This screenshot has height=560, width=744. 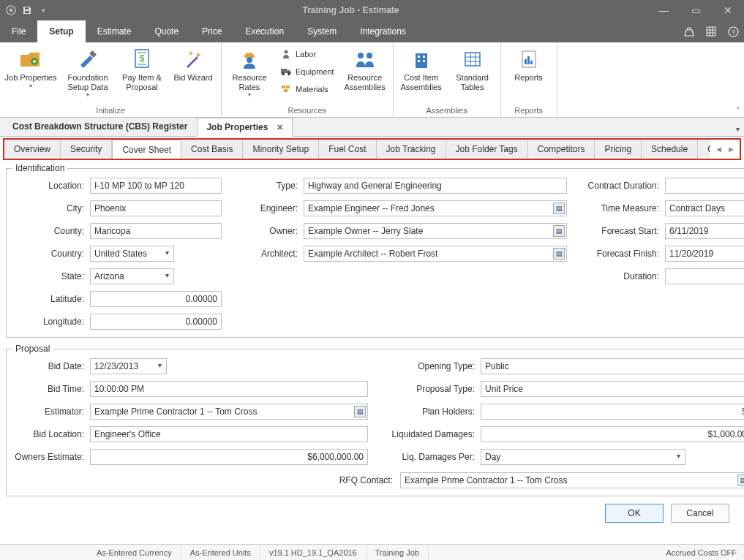 I want to click on menu-integrations: Integrations, so click(x=383, y=31).